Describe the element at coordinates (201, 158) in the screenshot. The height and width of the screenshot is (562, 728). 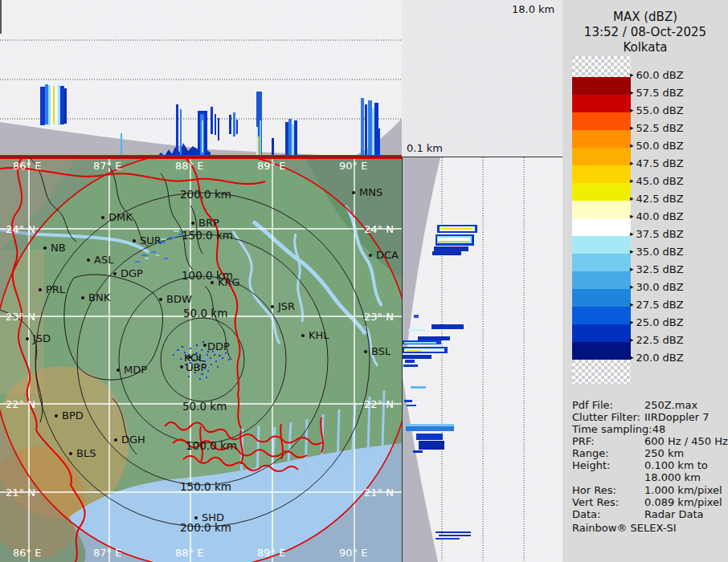
I see `map-top-red-edge` at that location.